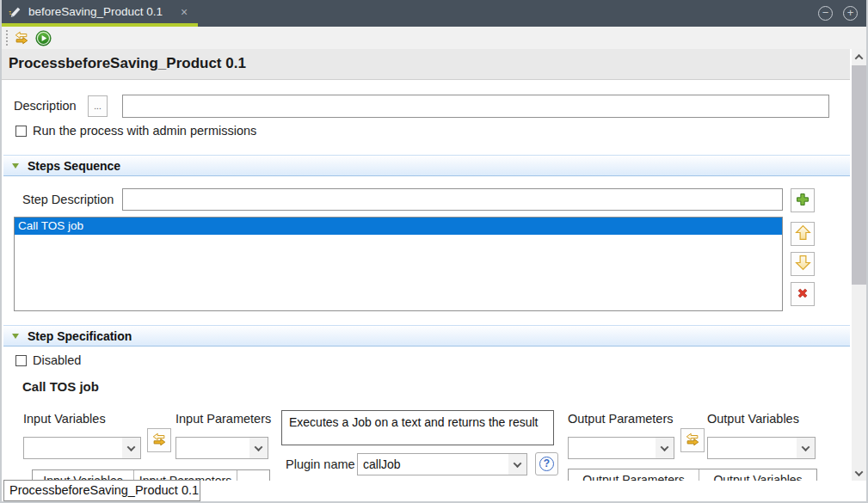 This screenshot has height=503, width=868. What do you see at coordinates (43, 38) in the screenshot?
I see `run-process-icon` at bounding box center [43, 38].